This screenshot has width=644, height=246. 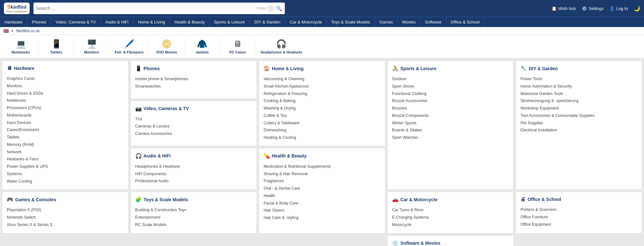 I want to click on settings-link: ⚙️ Settings, so click(x=593, y=8).